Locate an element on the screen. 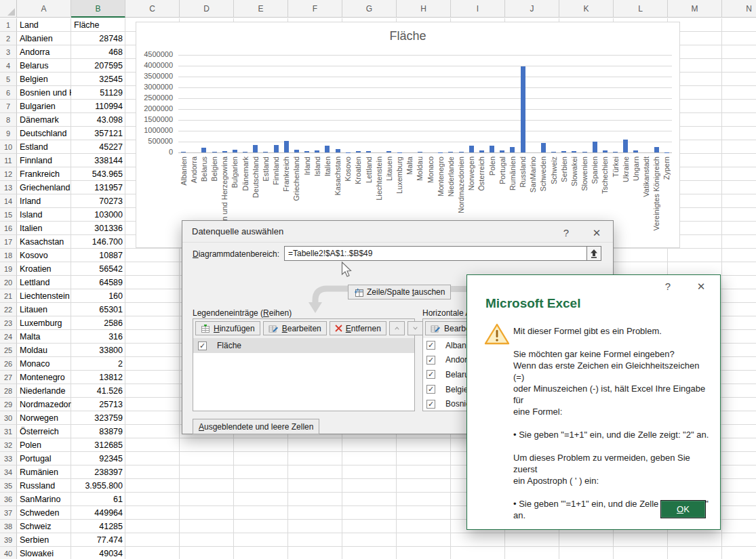 Image resolution: width=756 pixels, height=559 pixels. cell-A26: Monaco is located at coordinates (44, 364).